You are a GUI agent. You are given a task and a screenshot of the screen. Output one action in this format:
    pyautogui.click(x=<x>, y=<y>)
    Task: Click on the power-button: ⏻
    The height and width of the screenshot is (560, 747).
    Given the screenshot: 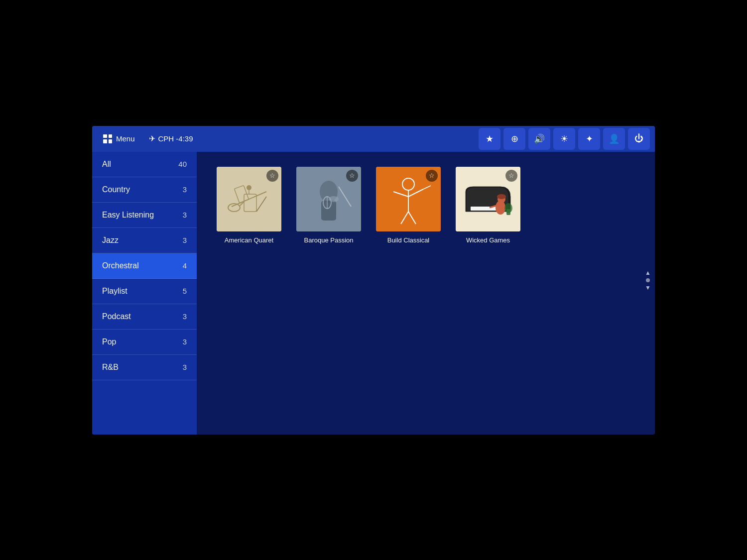 What is the action you would take?
    pyautogui.click(x=639, y=139)
    